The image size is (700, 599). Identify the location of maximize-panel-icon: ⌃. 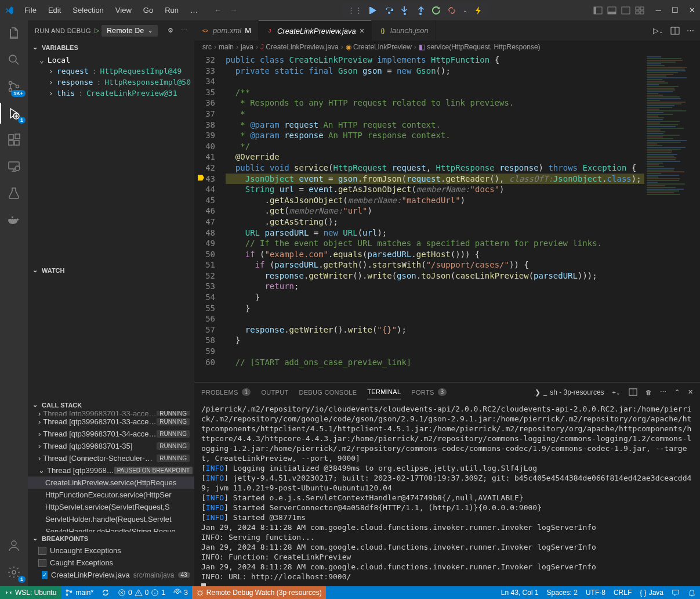
(677, 392).